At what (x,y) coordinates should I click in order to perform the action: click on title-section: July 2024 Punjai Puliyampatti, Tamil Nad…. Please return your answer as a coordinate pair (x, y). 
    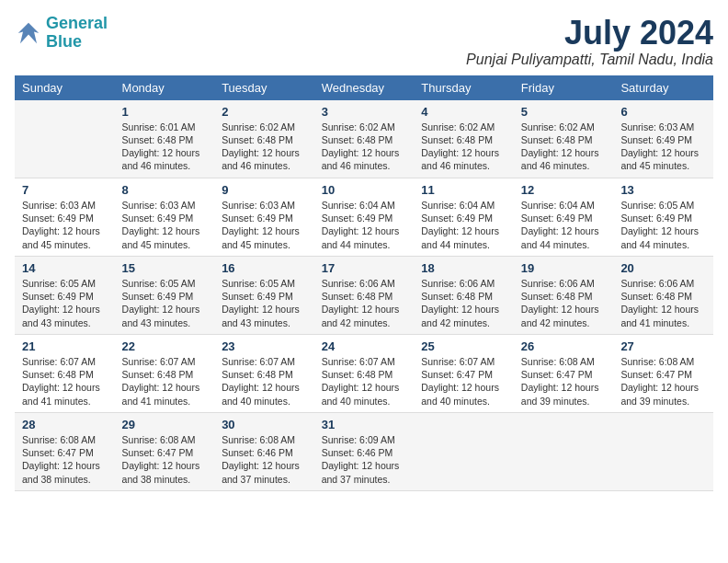
    Looking at the image, I should click on (590, 41).